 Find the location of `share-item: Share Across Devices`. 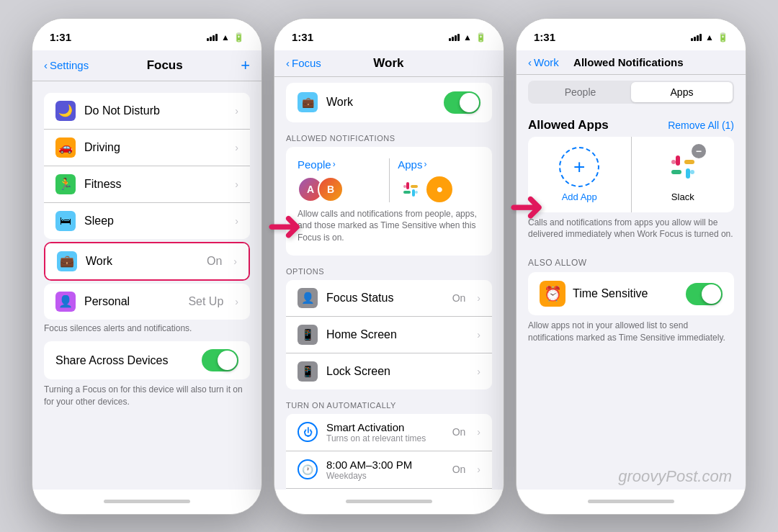

share-item: Share Across Devices is located at coordinates (147, 360).